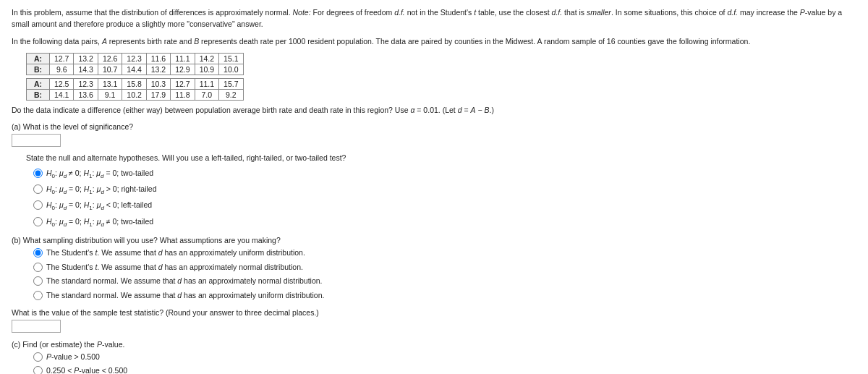  I want to click on table1-r1c6: 11.1, so click(182, 59).